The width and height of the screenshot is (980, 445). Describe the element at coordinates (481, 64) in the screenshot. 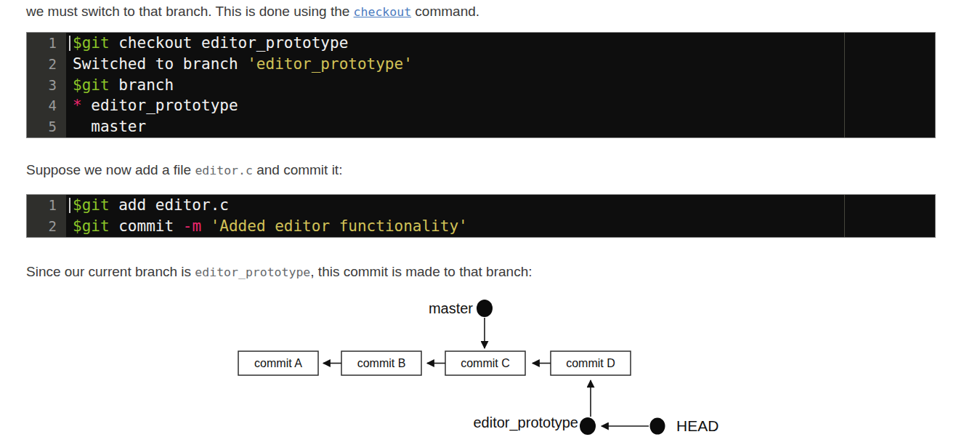

I see `terminal-line: 2Switched to branch 'editor_prototype'` at that location.